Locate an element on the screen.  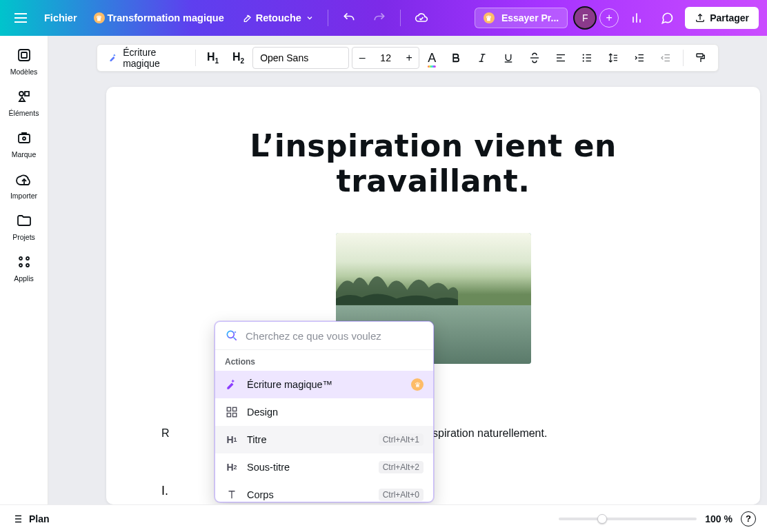
shortcut-label: Ctrl+Alt+0 is located at coordinates (401, 495).